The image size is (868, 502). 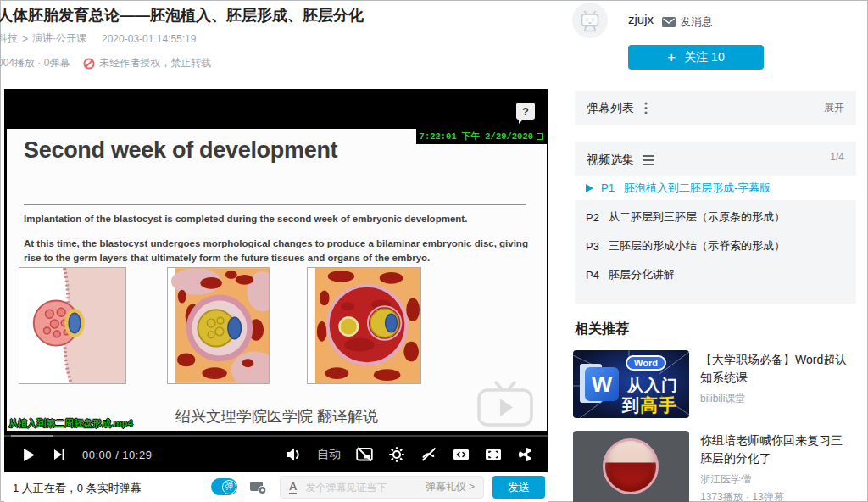 I want to click on related-video-title: 【大学职场必备】Word超认知系统课, so click(x=775, y=369).